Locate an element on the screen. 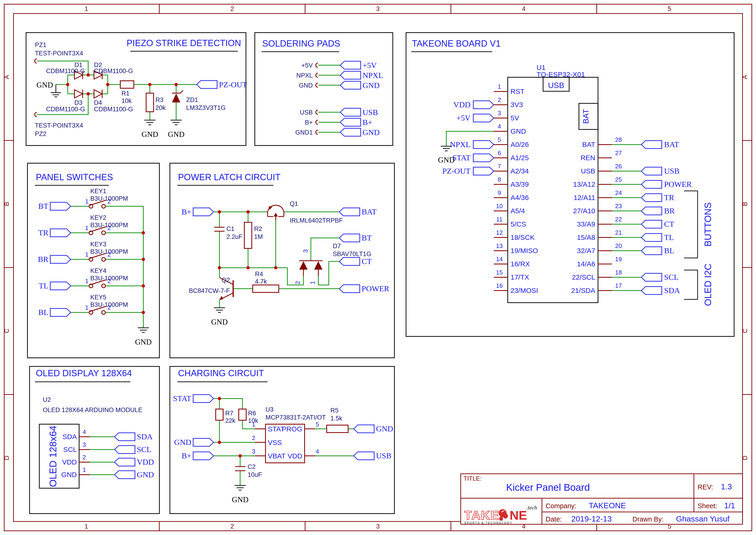  u1-pin-number: 9 is located at coordinates (499, 193).